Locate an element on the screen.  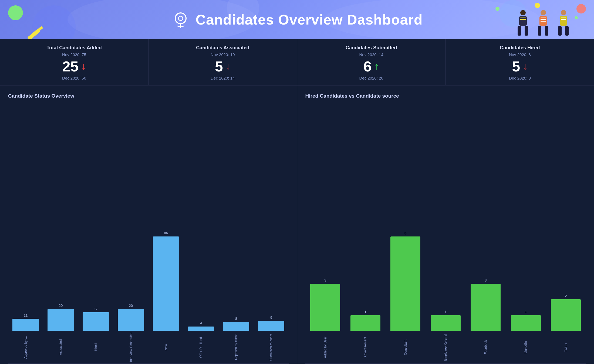
metric-title: Candidates Submitted is located at coordinates (372, 48).